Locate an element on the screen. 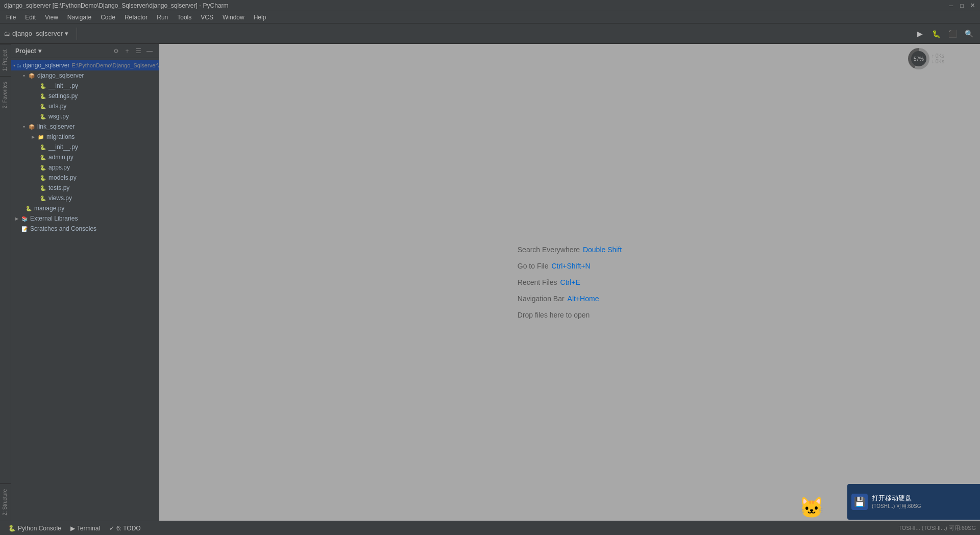 The image size is (980, 535). menu-item-vcs: VCS is located at coordinates (207, 17).